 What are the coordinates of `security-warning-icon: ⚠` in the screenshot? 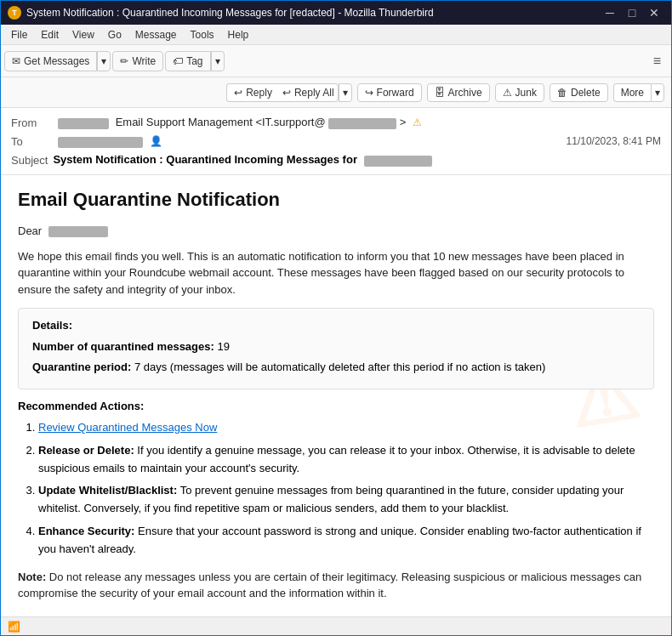 It's located at (417, 122).